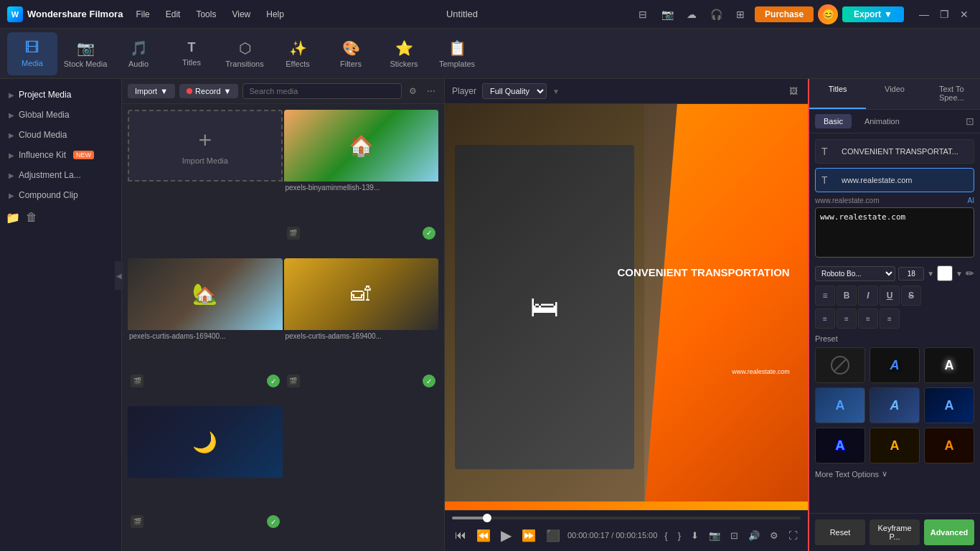  I want to click on media-item-house3: 🛋 ✓ 🎬 pexels-curtis-adams-169400..., so click(362, 331).